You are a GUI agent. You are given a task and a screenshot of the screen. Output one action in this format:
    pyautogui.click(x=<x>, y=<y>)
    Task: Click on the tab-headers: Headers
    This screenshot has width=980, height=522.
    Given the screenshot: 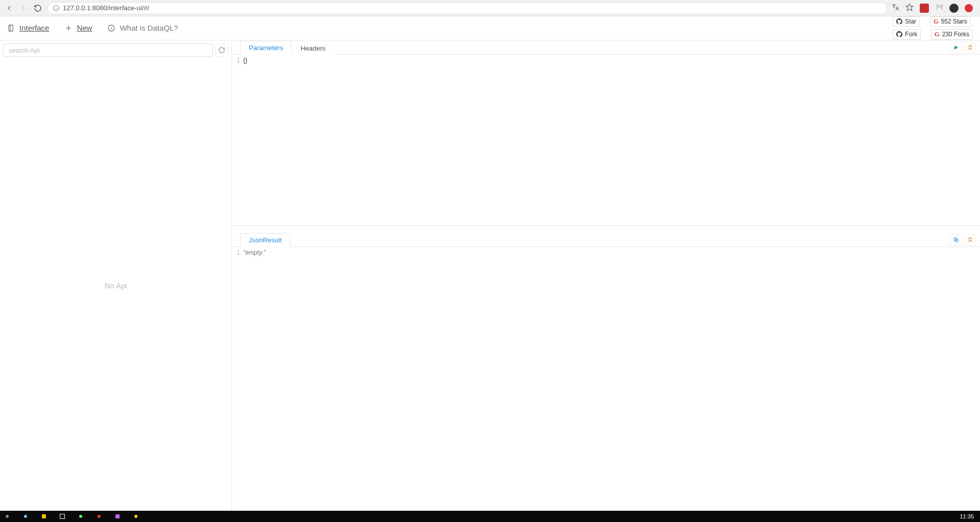 What is the action you would take?
    pyautogui.click(x=313, y=48)
    